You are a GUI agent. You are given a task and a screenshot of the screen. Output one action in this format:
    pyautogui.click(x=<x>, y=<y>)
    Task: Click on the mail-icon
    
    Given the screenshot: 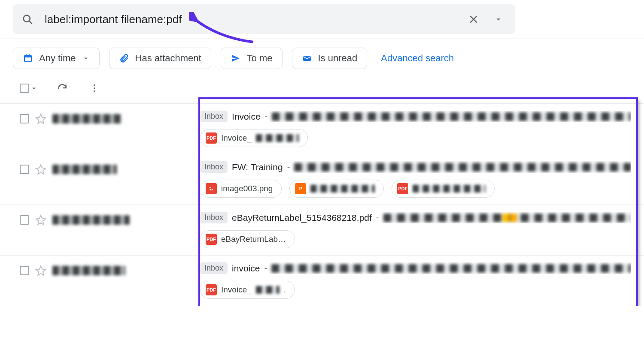 What is the action you would take?
    pyautogui.click(x=307, y=58)
    